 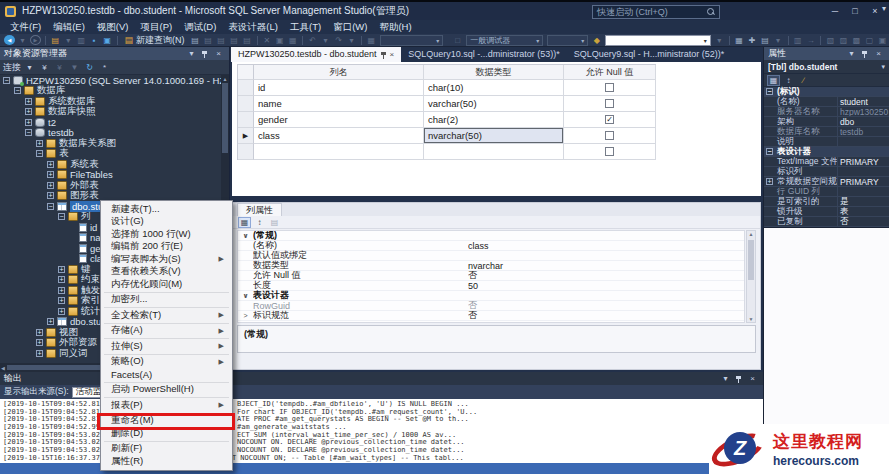 What do you see at coordinates (339, 120) in the screenshot?
I see `column-name-cell: gender` at bounding box center [339, 120].